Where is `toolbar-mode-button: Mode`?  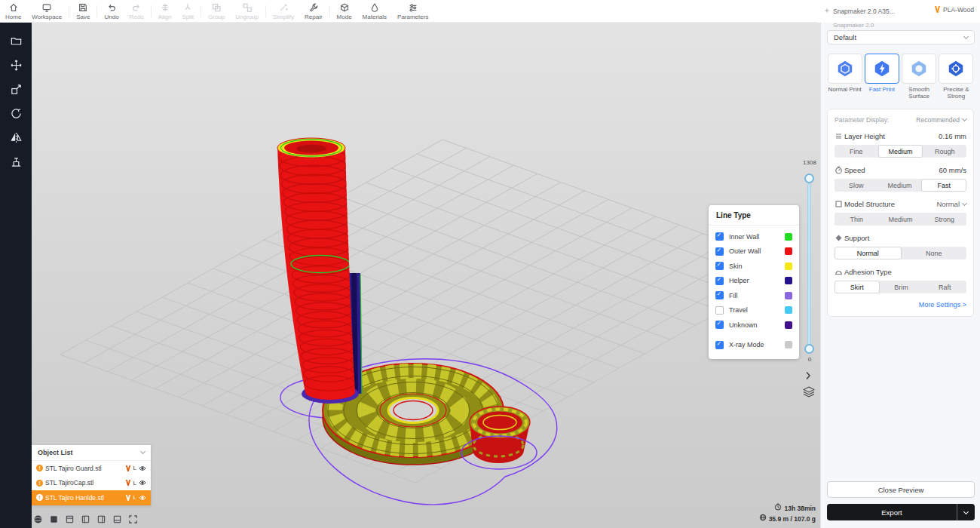
toolbar-mode-button: Mode is located at coordinates (345, 11).